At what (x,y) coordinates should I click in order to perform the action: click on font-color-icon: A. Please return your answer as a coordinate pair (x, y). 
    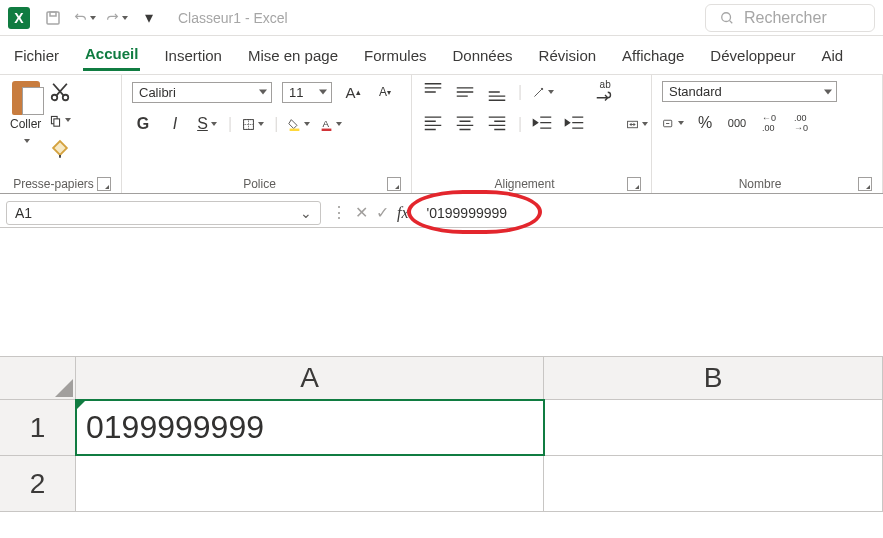
    Looking at the image, I should click on (331, 124).